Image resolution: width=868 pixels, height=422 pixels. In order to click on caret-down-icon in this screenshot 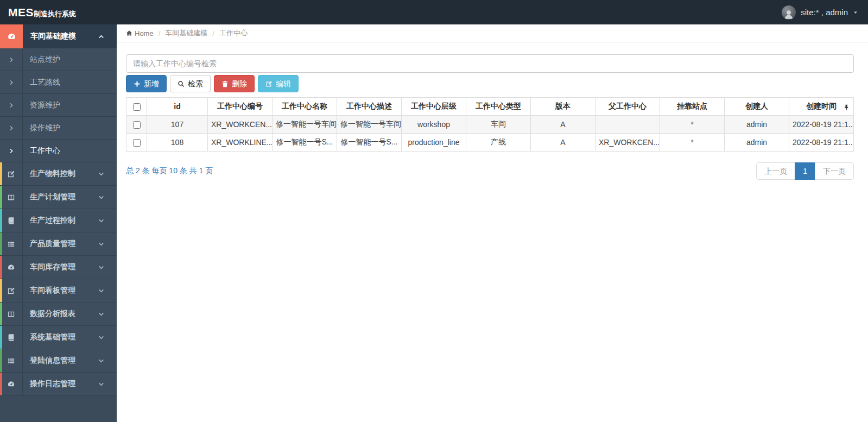, I will do `click(856, 12)`.